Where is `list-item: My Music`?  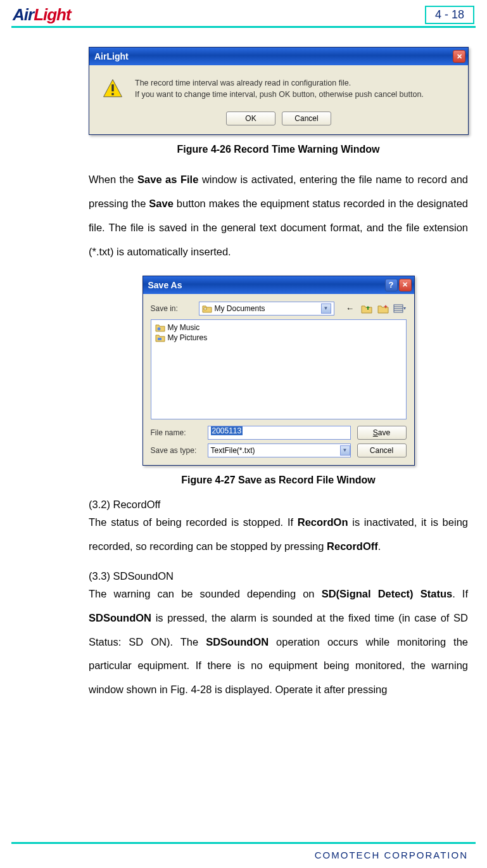
list-item: My Music is located at coordinates (279, 328).